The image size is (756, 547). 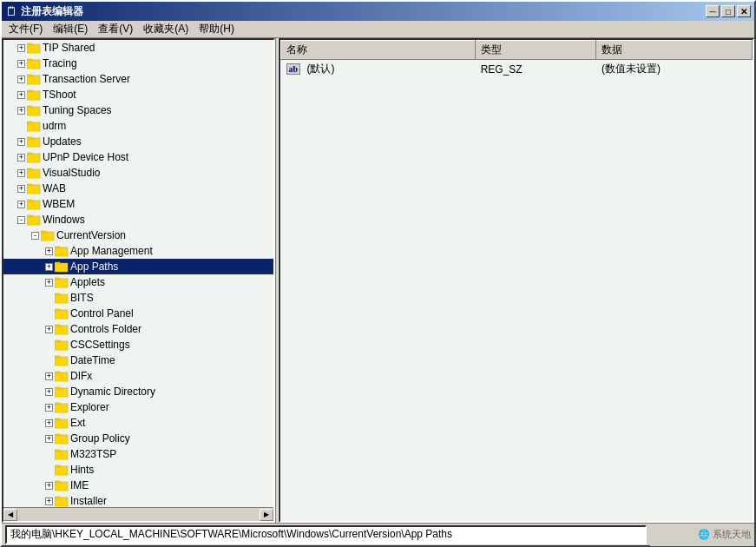 What do you see at coordinates (62, 423) in the screenshot?
I see `folder-icon-ext` at bounding box center [62, 423].